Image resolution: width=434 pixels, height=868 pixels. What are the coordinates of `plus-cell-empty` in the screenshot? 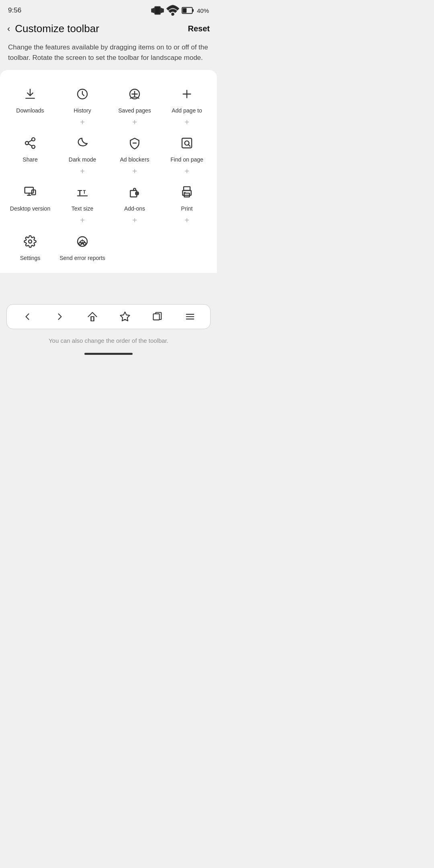 It's located at (30, 122).